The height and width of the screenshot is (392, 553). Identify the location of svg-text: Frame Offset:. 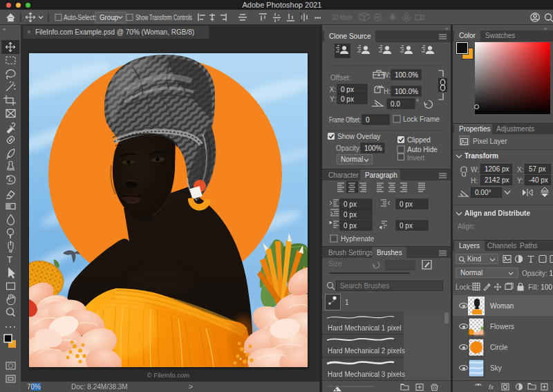
(345, 120).